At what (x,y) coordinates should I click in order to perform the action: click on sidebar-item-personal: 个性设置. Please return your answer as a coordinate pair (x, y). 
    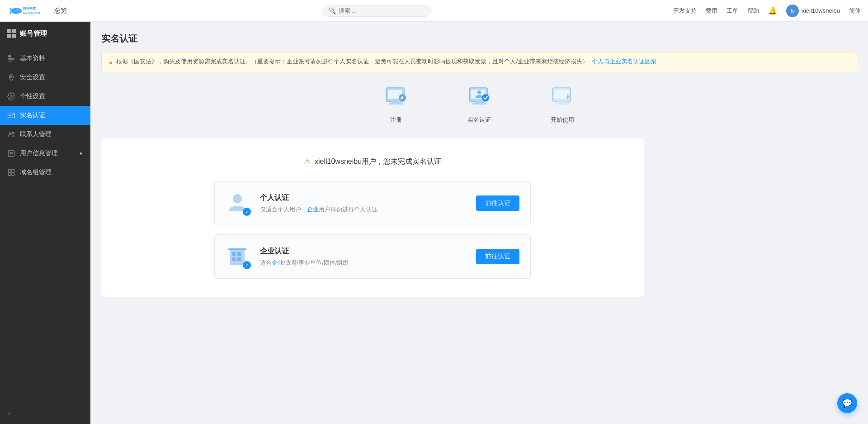
    Looking at the image, I should click on (45, 96).